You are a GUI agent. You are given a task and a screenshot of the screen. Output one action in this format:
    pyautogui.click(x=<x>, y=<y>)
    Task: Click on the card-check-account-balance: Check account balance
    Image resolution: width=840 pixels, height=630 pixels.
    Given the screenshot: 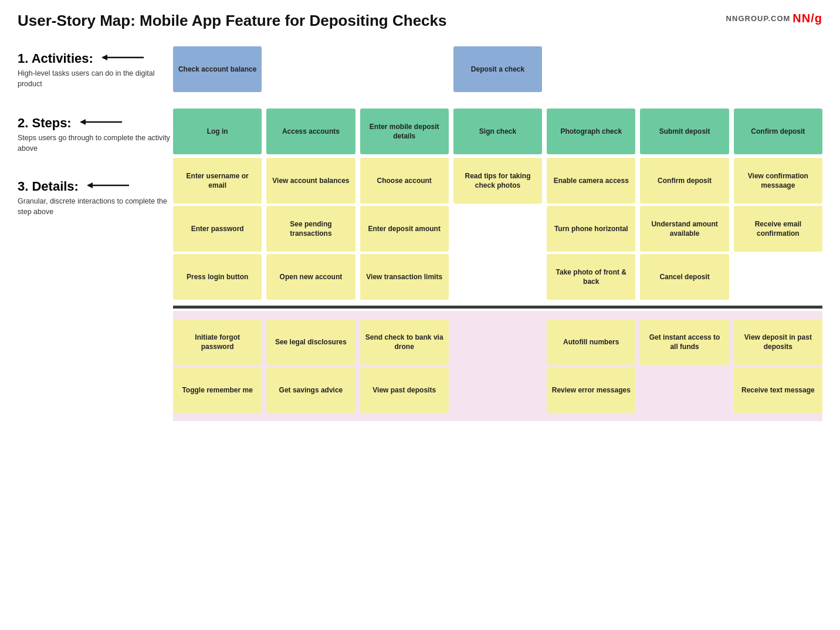 What is the action you would take?
    pyautogui.click(x=217, y=69)
    